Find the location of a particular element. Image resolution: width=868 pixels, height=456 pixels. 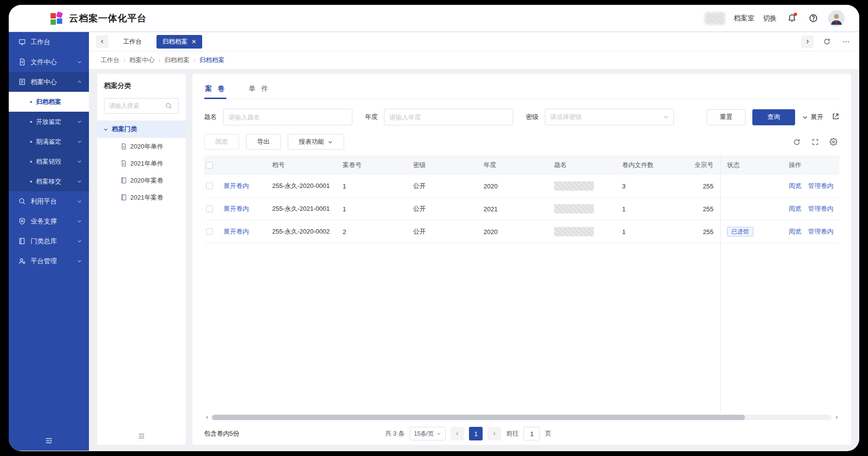

secrecy-filter-select: 请选择密级 is located at coordinates (609, 117).